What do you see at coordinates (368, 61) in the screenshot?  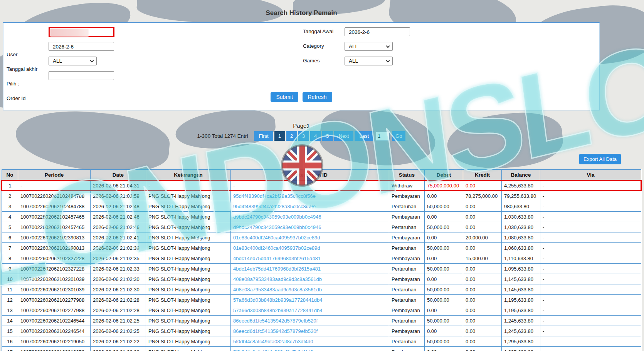 I see `games-select: ALL` at bounding box center [368, 61].